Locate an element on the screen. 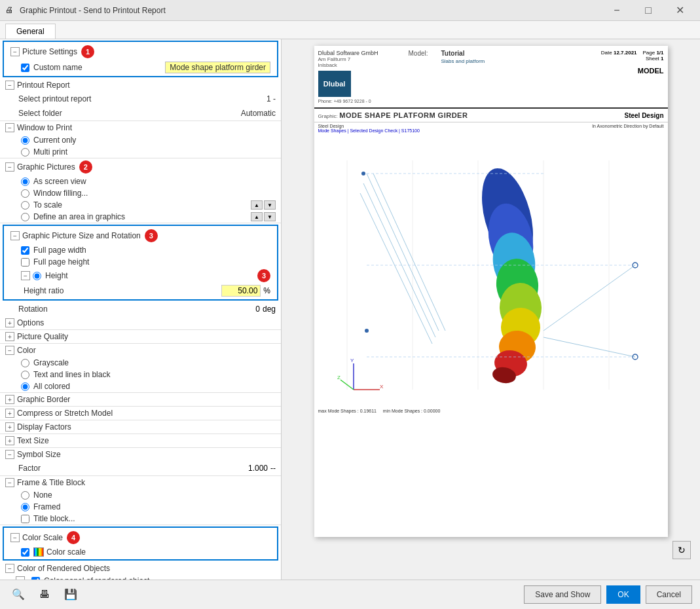 Image resolution: width=700 pixels, height=609 pixels. text-size-header: + Text Size is located at coordinates (140, 441).